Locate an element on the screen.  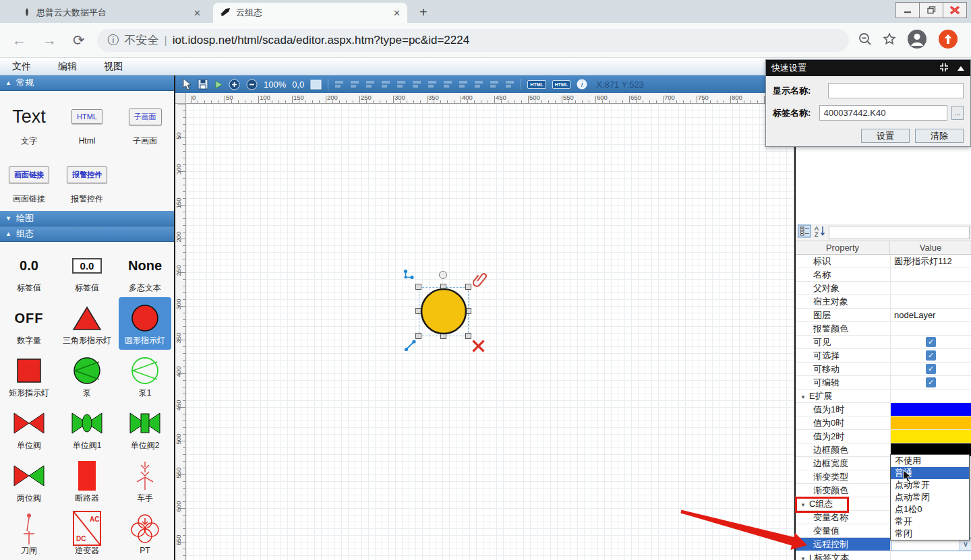
align-left-icon is located at coordinates (370, 84).